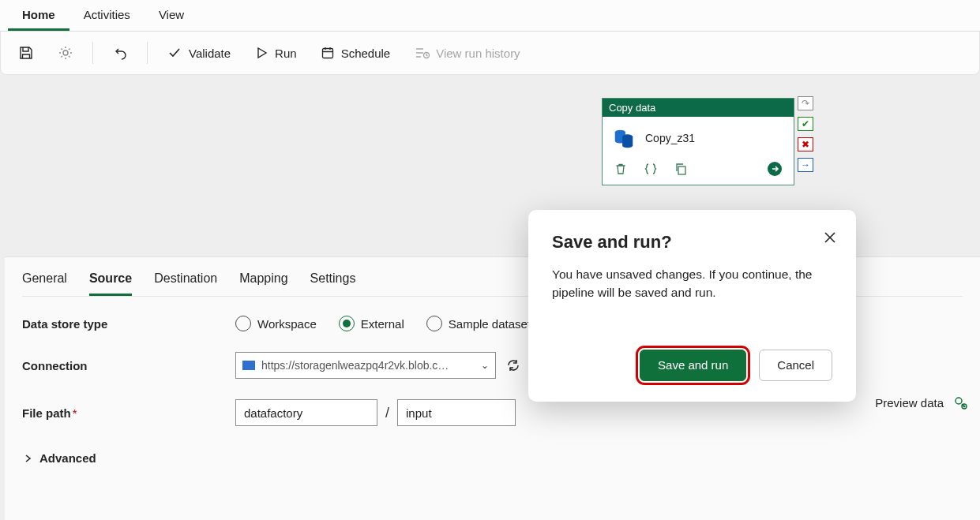 This screenshot has height=520, width=980. I want to click on state-handle-success: ✔, so click(805, 124).